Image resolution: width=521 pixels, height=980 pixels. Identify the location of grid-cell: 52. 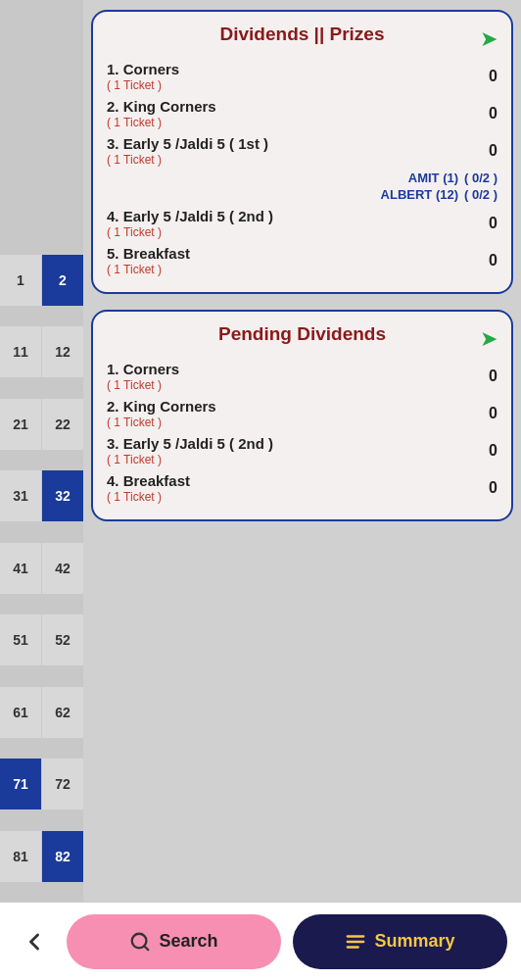
(63, 640).